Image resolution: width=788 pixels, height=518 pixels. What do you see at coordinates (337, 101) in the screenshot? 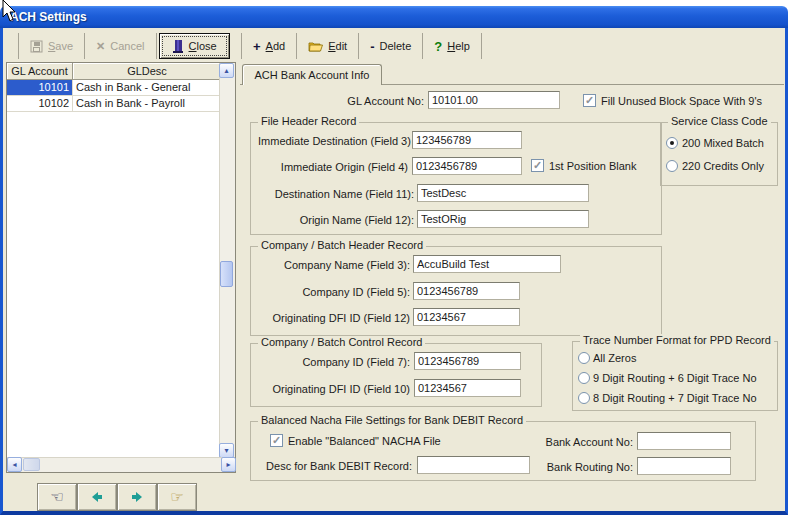
I see `gl-account-no-label: GL Account No:` at bounding box center [337, 101].